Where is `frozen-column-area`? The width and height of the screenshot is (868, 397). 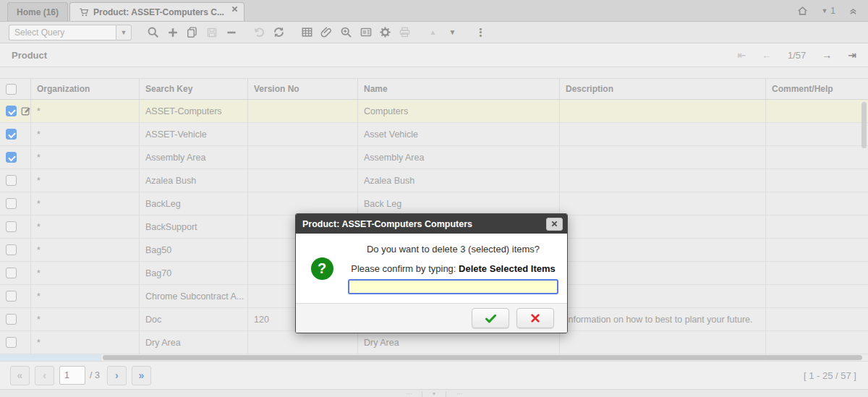
frozen-column-area is located at coordinates (51, 357).